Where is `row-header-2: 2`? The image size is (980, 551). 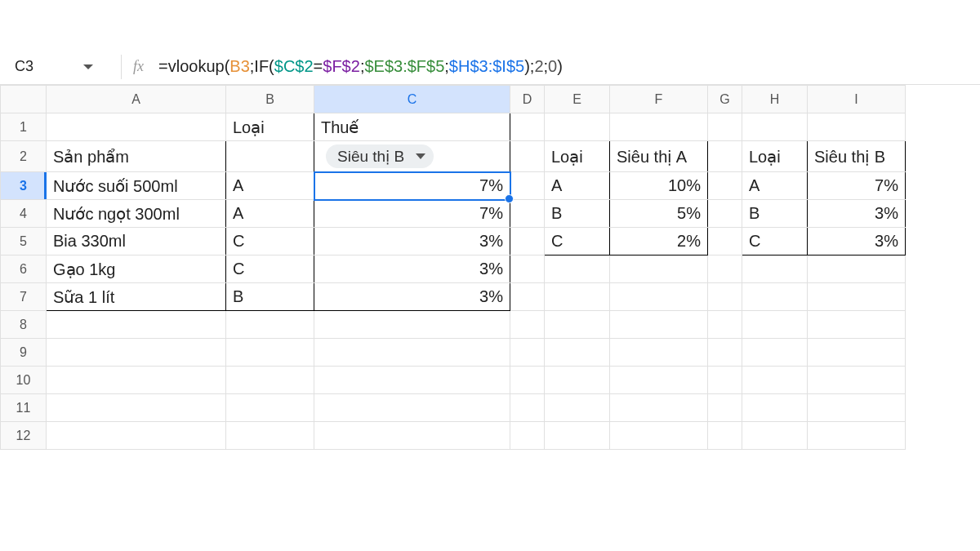 row-header-2: 2 is located at coordinates (24, 157).